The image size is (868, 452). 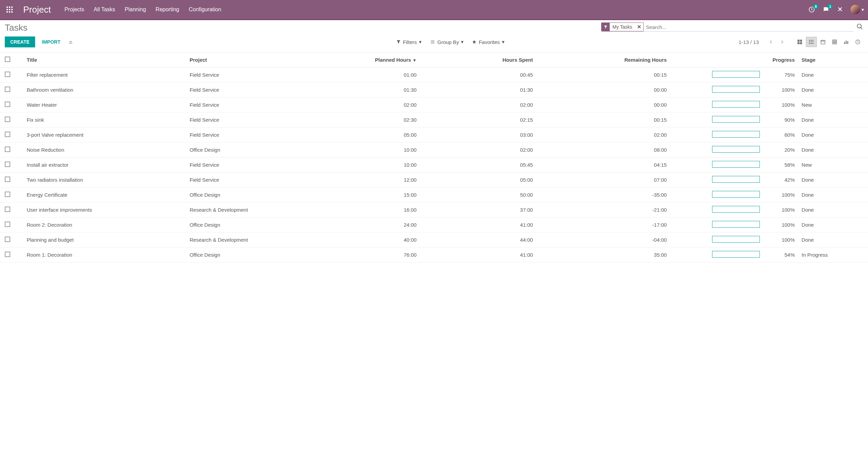 I want to click on pager-prev-icon, so click(x=771, y=42).